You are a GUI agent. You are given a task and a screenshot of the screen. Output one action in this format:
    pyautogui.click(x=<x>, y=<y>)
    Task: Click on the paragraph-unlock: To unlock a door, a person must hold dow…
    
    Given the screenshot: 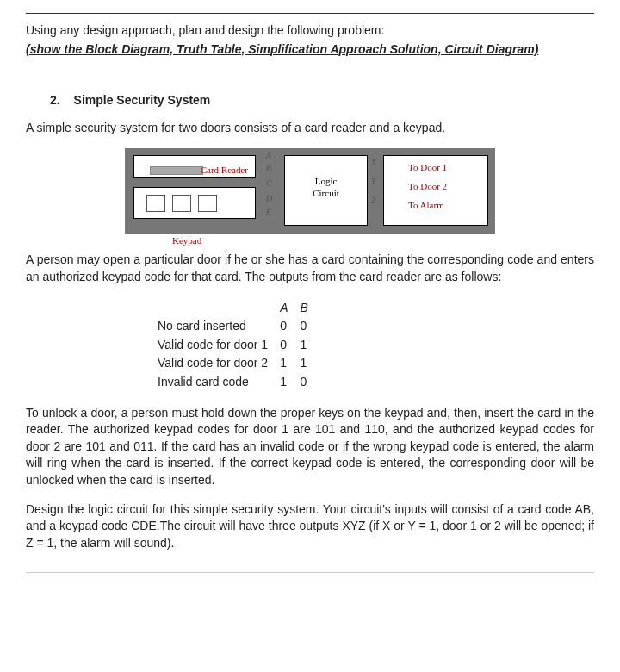 What is the action you would take?
    pyautogui.click(x=310, y=447)
    